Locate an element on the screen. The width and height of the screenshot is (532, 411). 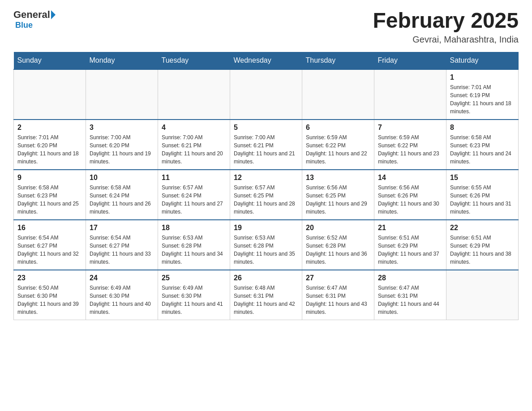
day-number: 24 is located at coordinates (122, 278).